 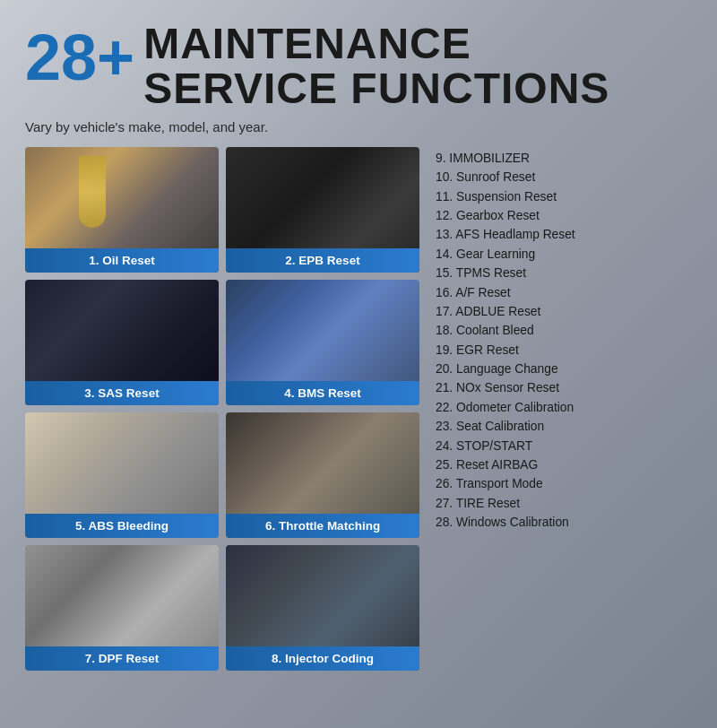 I want to click on title-line1: MAINTENANCE, so click(x=376, y=44).